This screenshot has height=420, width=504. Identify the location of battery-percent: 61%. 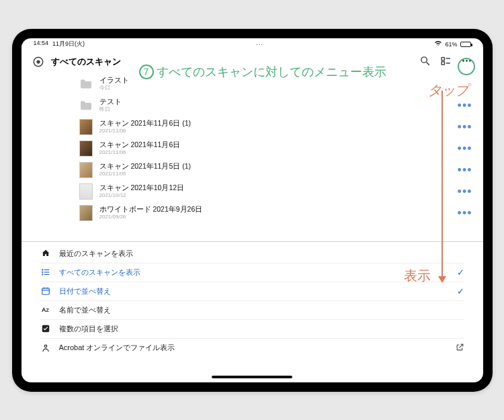
(451, 44).